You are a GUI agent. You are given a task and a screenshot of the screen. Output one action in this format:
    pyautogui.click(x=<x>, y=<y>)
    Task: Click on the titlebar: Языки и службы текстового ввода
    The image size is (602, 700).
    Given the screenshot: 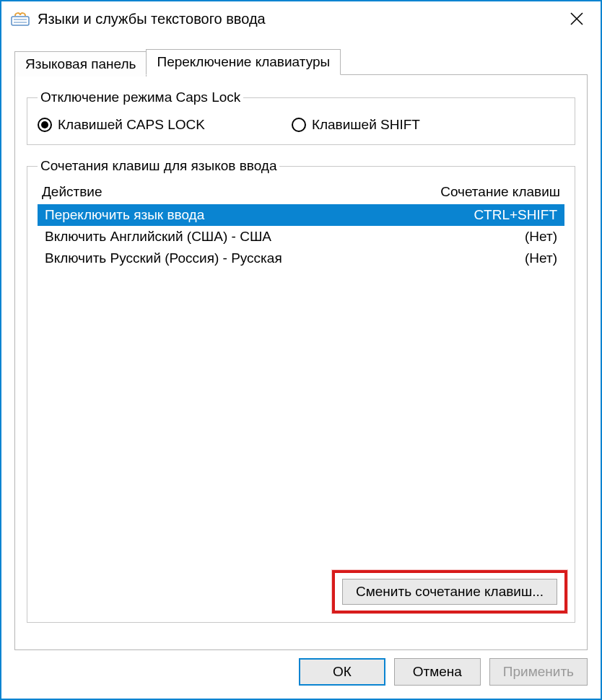 What is the action you would take?
    pyautogui.click(x=301, y=19)
    